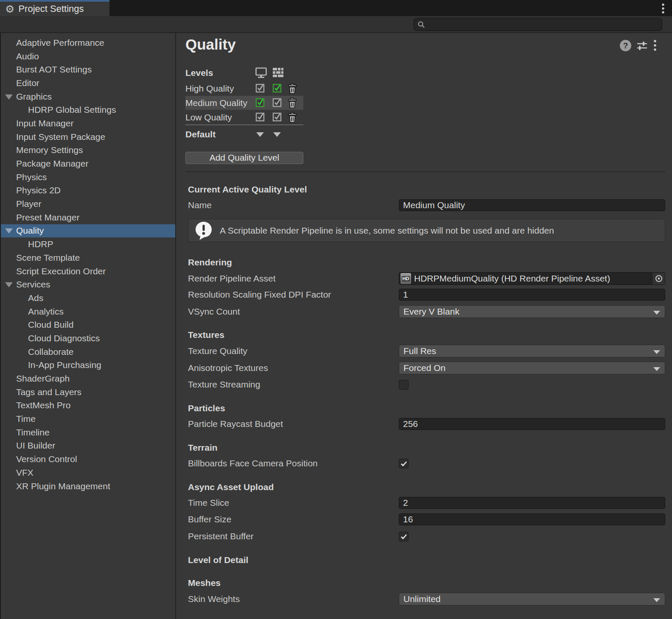  I want to click on persistent-buffer-checkbox, so click(404, 537).